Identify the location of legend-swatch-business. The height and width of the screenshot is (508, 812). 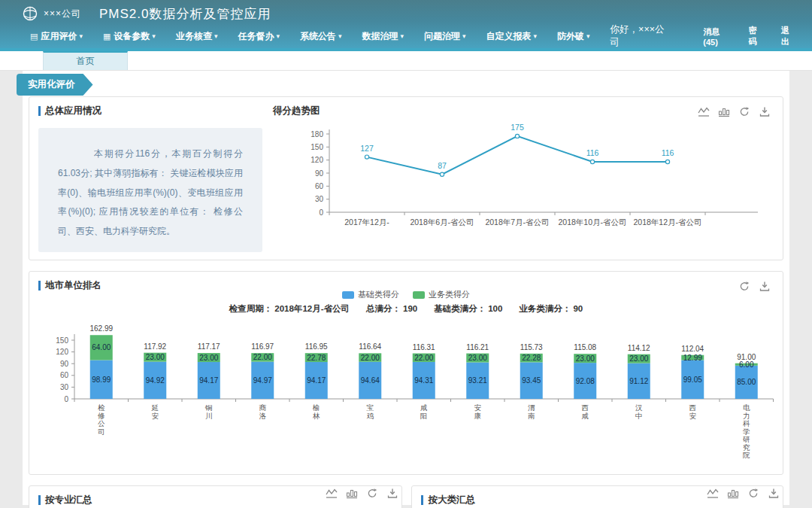
(419, 295).